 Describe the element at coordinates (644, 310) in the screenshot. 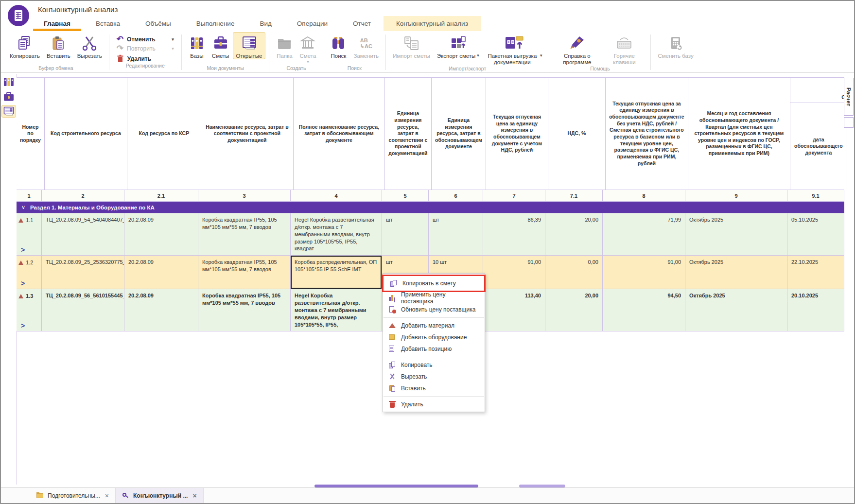

I see `cell: 94,50` at that location.